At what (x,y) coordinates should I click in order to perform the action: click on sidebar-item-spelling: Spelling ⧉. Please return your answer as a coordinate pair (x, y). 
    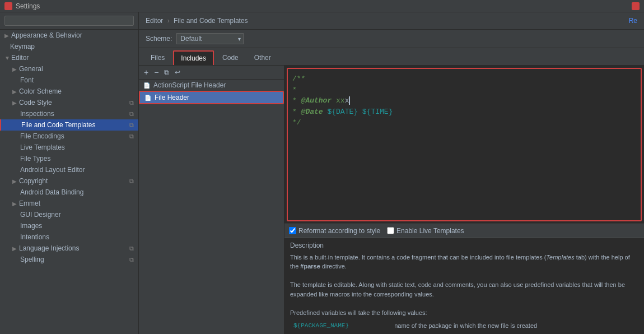
    Looking at the image, I should click on (69, 259).